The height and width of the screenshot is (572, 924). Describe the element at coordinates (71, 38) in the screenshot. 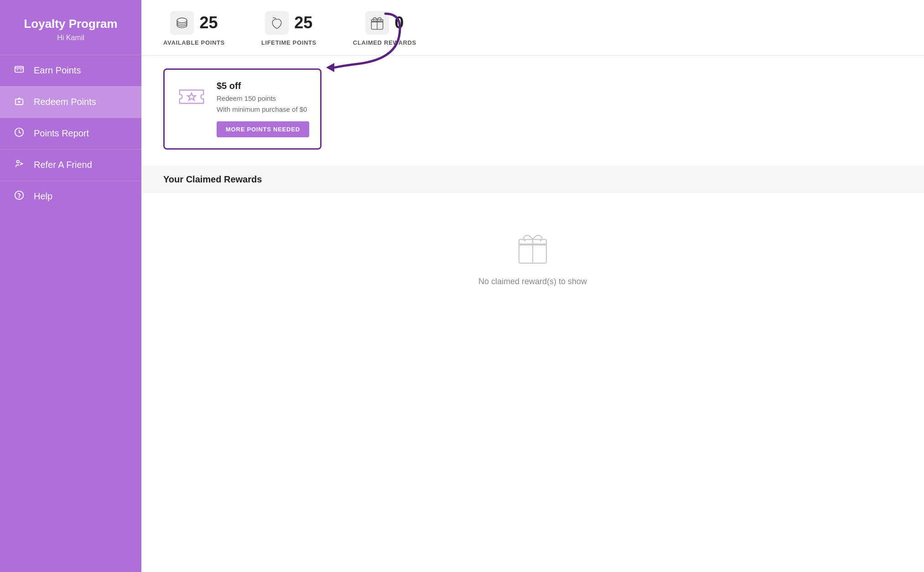

I see `sidebar-subtitle: Hi Kamil` at that location.